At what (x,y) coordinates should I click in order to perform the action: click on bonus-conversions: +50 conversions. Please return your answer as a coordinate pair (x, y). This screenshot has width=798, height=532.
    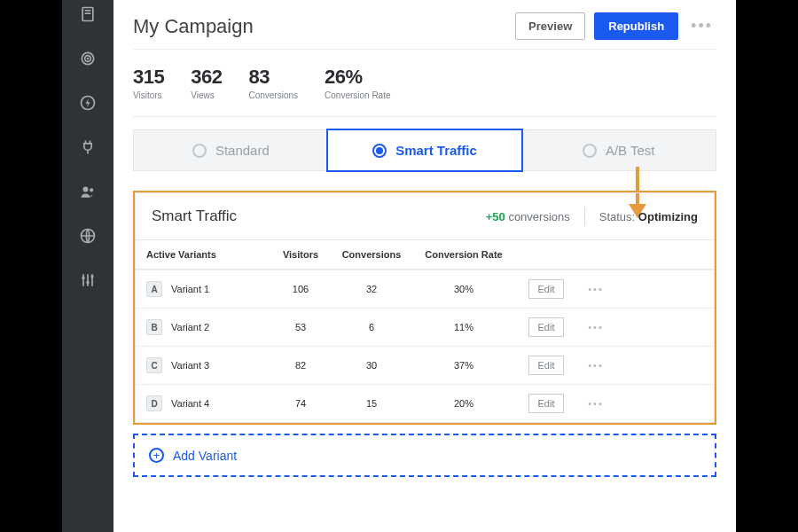
    Looking at the image, I should click on (528, 216).